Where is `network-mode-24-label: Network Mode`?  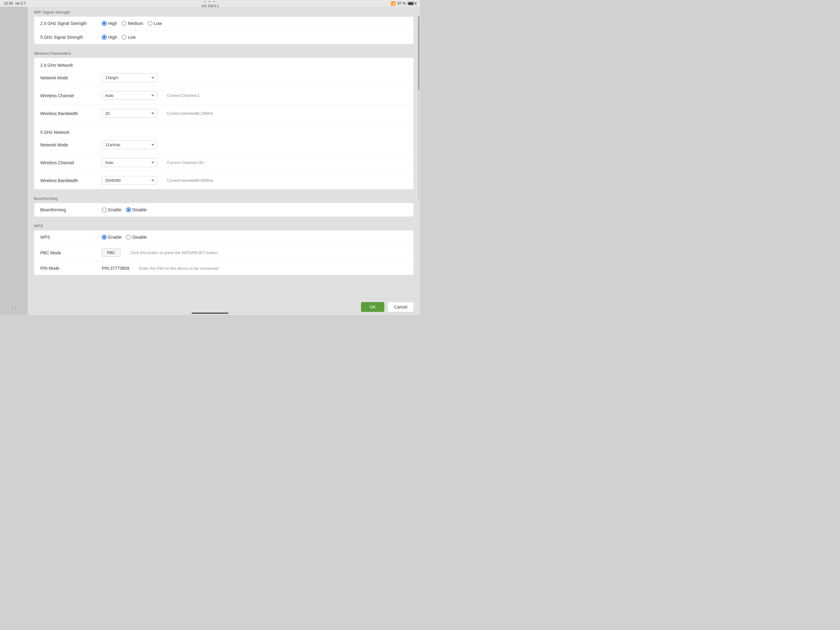
network-mode-24-label: Network Mode is located at coordinates (71, 78).